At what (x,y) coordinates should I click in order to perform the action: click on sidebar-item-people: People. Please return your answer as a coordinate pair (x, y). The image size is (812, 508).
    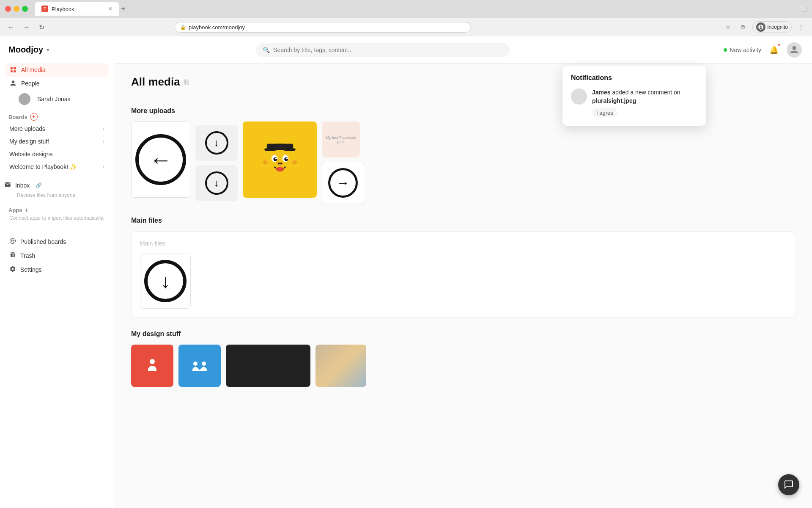
    Looking at the image, I should click on (57, 83).